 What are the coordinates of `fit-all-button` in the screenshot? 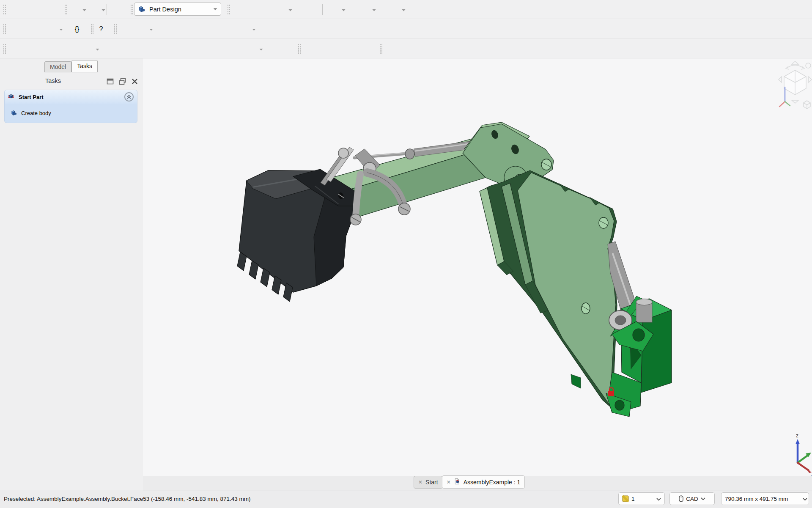 It's located at (241, 10).